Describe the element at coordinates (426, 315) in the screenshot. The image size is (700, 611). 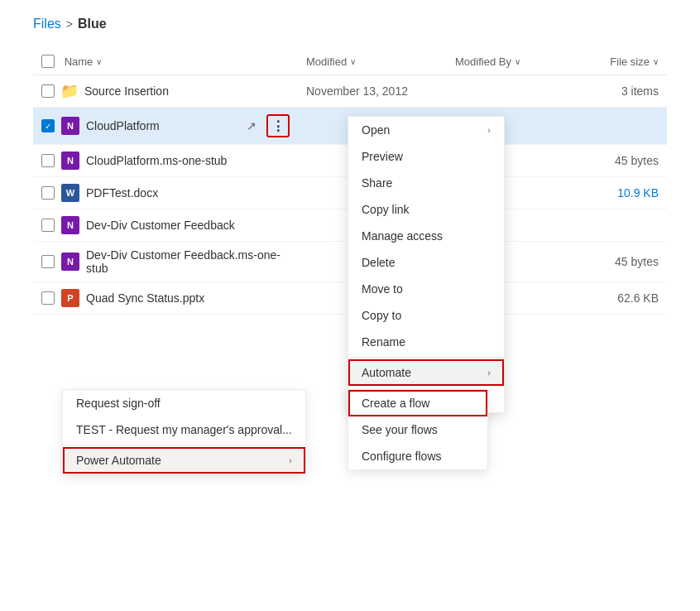
I see `menu-item-copy-to: Copy to` at that location.